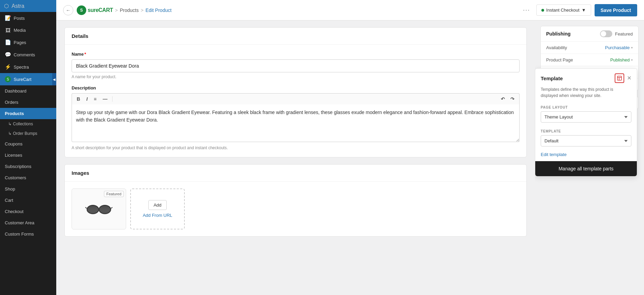  What do you see at coordinates (28, 167) in the screenshot?
I see `sidebar-item-subscriptions: Subscriptions` at bounding box center [28, 167].